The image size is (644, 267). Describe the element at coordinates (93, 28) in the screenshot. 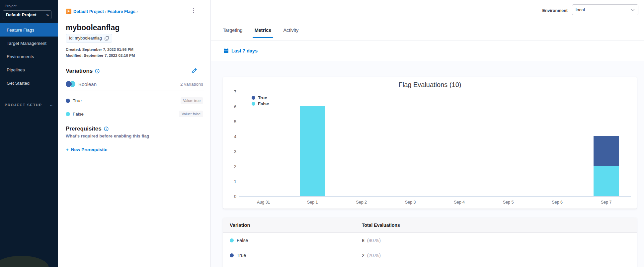

I see `flag-title: mybooleanflag` at that location.